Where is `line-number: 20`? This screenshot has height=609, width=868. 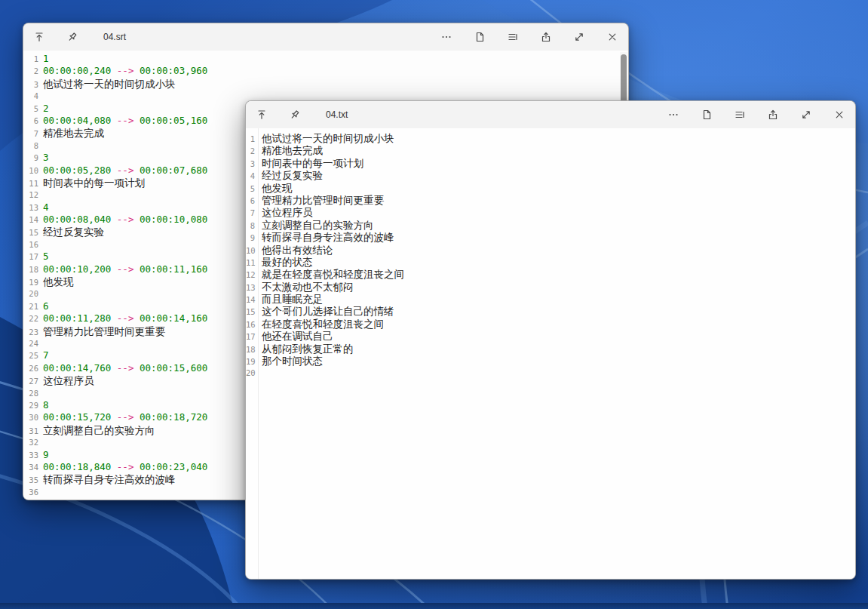 line-number: 20 is located at coordinates (31, 294).